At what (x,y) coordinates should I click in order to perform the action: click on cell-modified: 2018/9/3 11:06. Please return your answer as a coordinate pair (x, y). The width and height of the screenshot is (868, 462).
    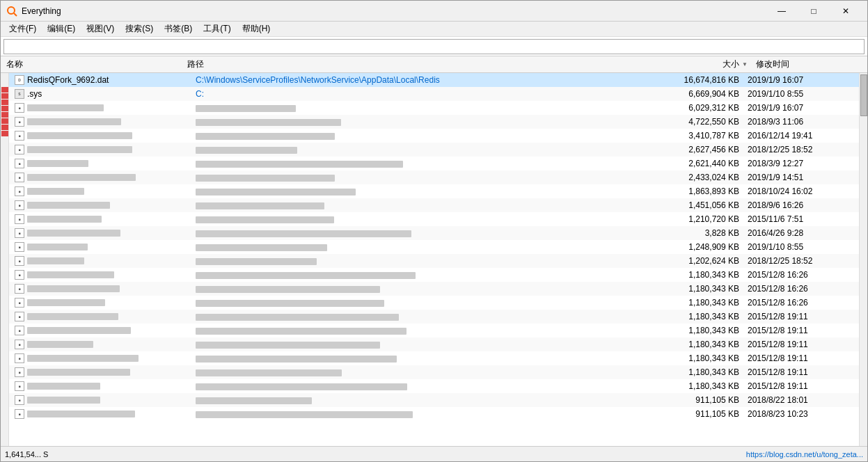
    Looking at the image, I should click on (800, 122).